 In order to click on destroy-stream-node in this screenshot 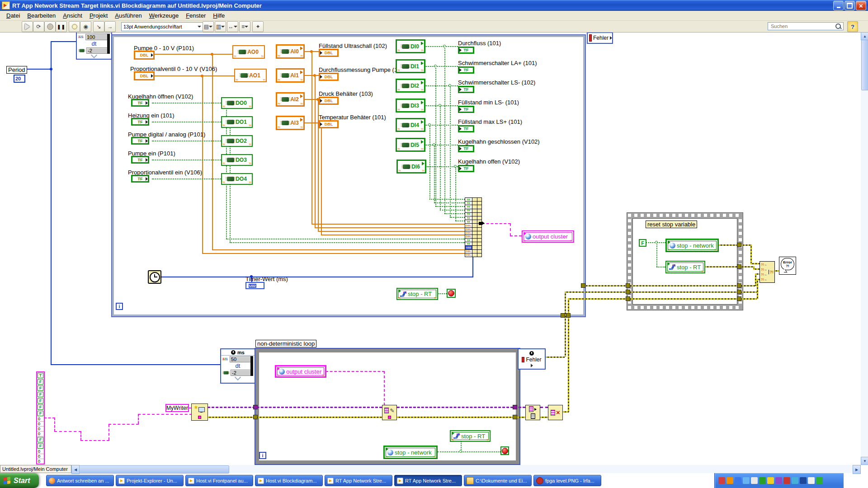, I will do `click(555, 413)`.